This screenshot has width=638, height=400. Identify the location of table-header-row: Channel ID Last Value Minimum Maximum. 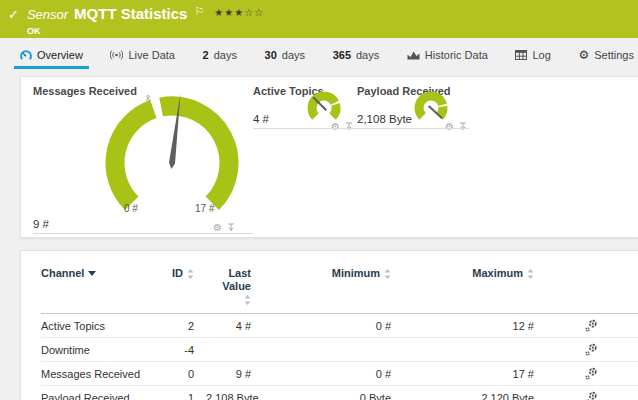
(340, 290).